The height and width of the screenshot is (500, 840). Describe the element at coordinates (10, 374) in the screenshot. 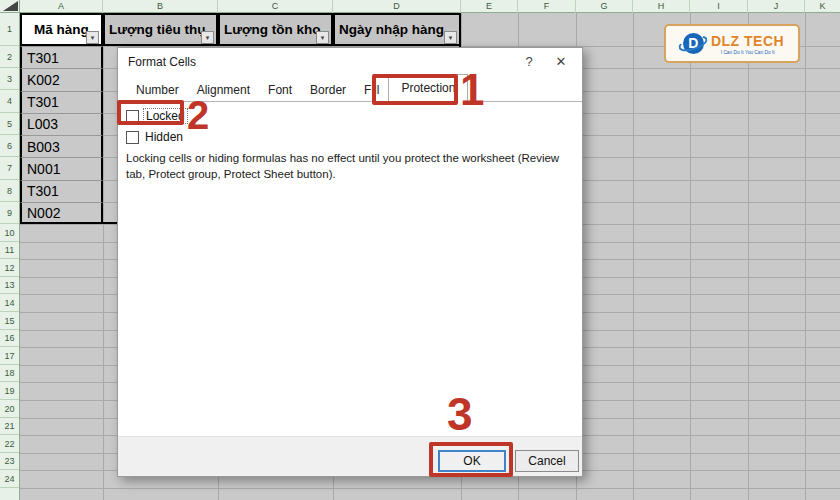

I see `row-header: 18` at that location.